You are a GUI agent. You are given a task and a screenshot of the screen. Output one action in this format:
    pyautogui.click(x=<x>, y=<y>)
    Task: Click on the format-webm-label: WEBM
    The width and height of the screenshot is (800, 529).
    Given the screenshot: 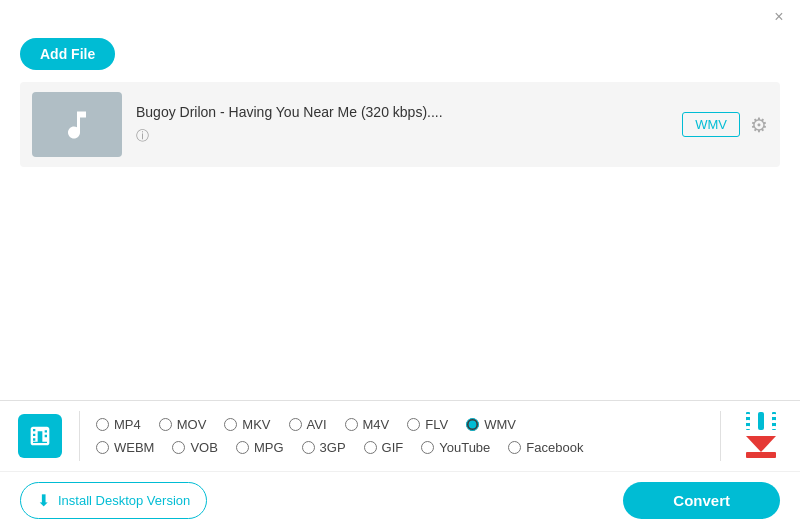 What is the action you would take?
    pyautogui.click(x=134, y=448)
    